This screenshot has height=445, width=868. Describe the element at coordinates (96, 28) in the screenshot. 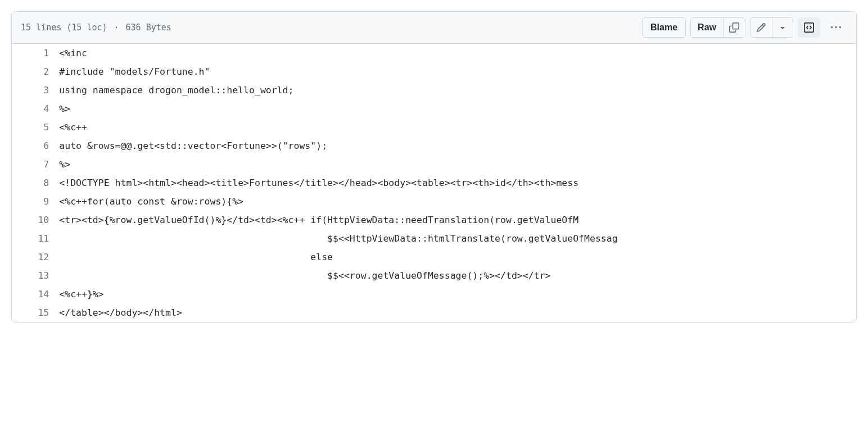

I see `file-info: 15 lines (15 loc) · 636 Bytes` at that location.